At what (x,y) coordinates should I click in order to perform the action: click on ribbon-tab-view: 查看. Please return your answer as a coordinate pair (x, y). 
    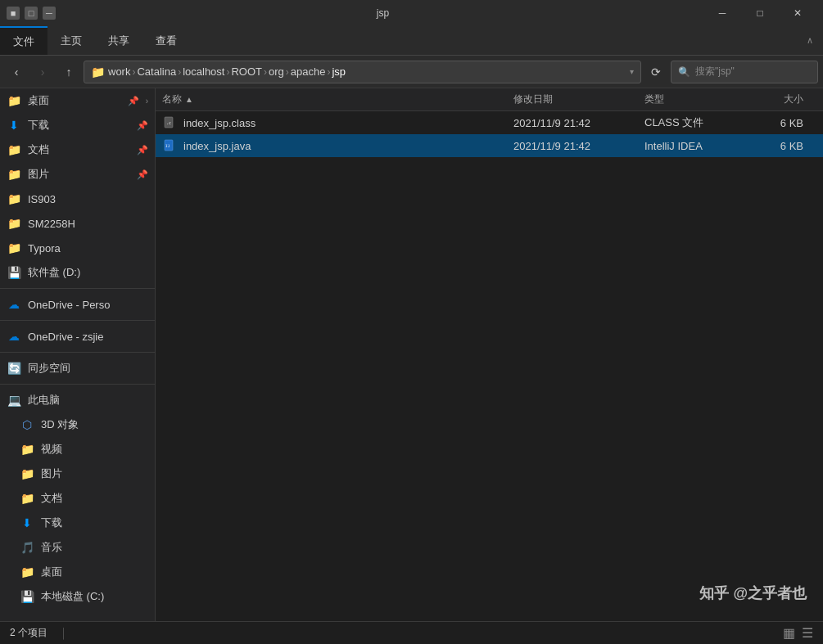
    Looking at the image, I should click on (166, 41).